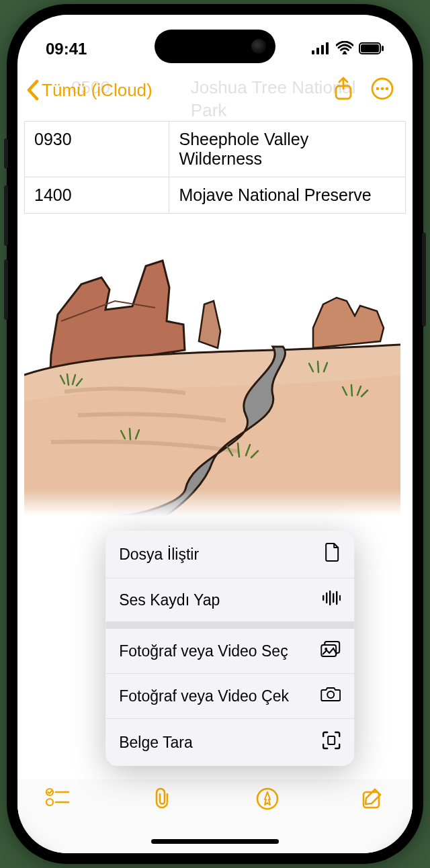 Image resolution: width=430 pixels, height=868 pixels. I want to click on menu-take-photo-video: Fotoğraf veya Video Çek, so click(230, 696).